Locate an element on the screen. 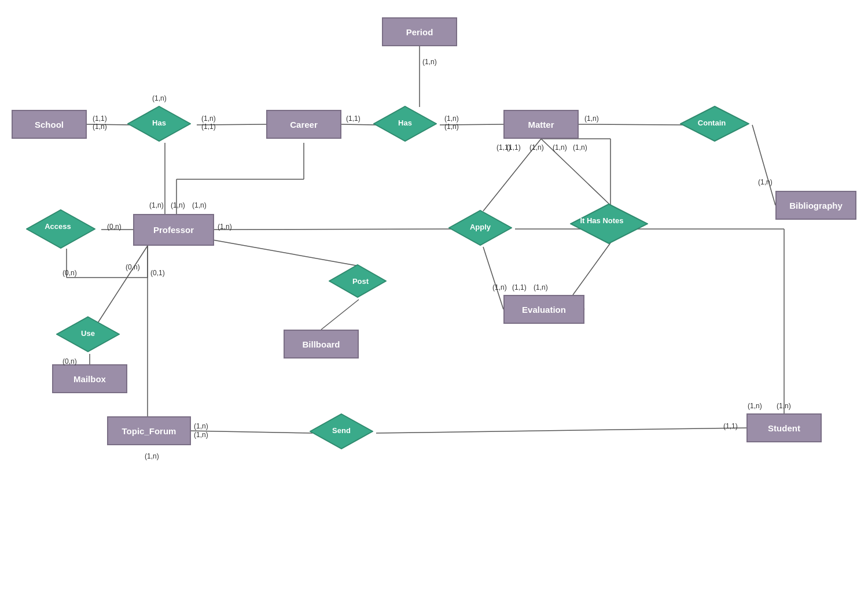 Image resolution: width=868 pixels, height=595 pixels. label-career-has2: (1,1) is located at coordinates (353, 119).